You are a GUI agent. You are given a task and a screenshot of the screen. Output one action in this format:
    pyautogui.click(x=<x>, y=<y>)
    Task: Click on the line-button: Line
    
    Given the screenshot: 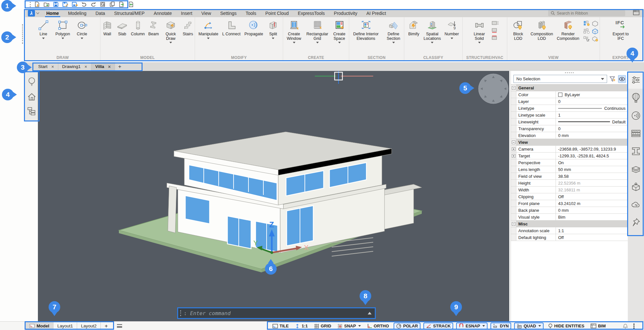 What is the action you would take?
    pyautogui.click(x=43, y=30)
    